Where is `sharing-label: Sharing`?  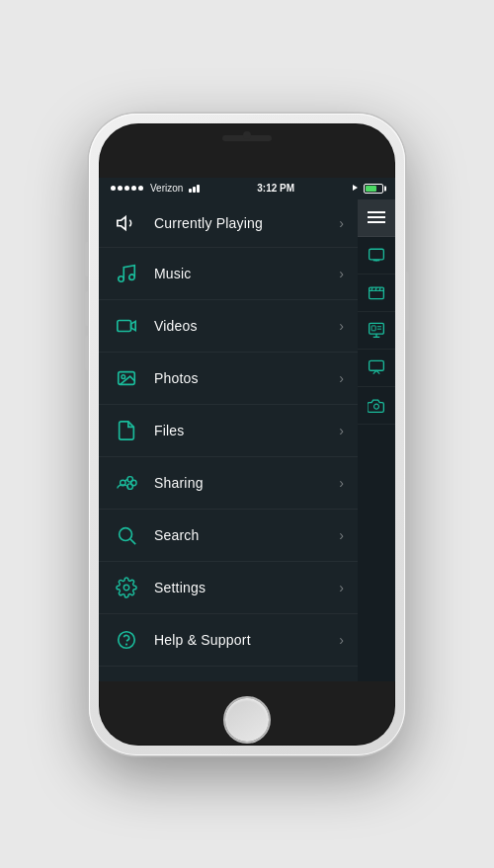 sharing-label: Sharing is located at coordinates (247, 483).